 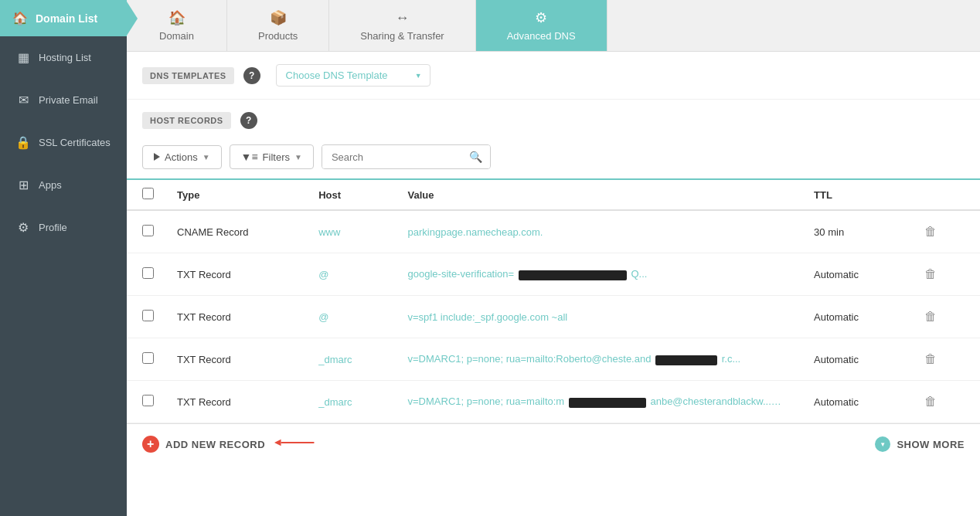 What do you see at coordinates (63, 185) in the screenshot?
I see `sidebar-item-apps: ⊞ Apps` at bounding box center [63, 185].